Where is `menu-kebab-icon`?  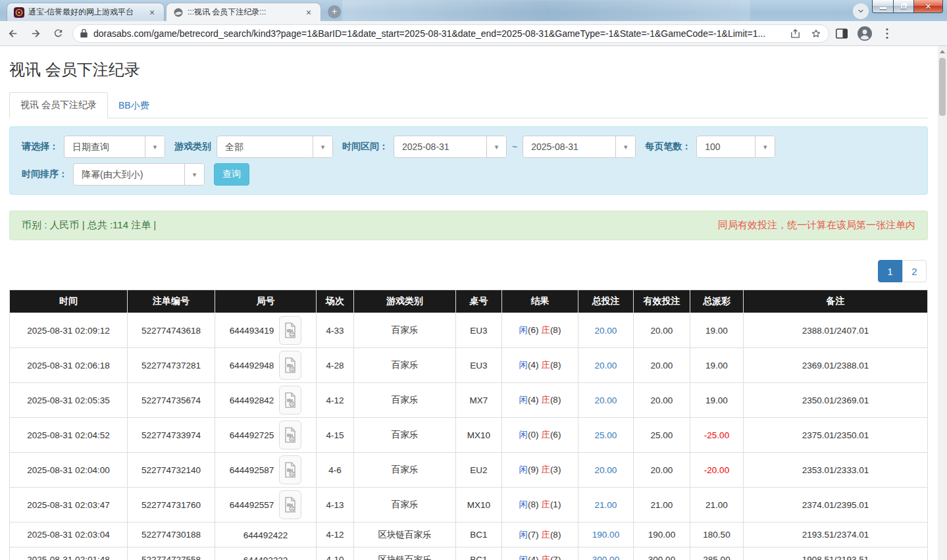
menu-kebab-icon is located at coordinates (887, 34).